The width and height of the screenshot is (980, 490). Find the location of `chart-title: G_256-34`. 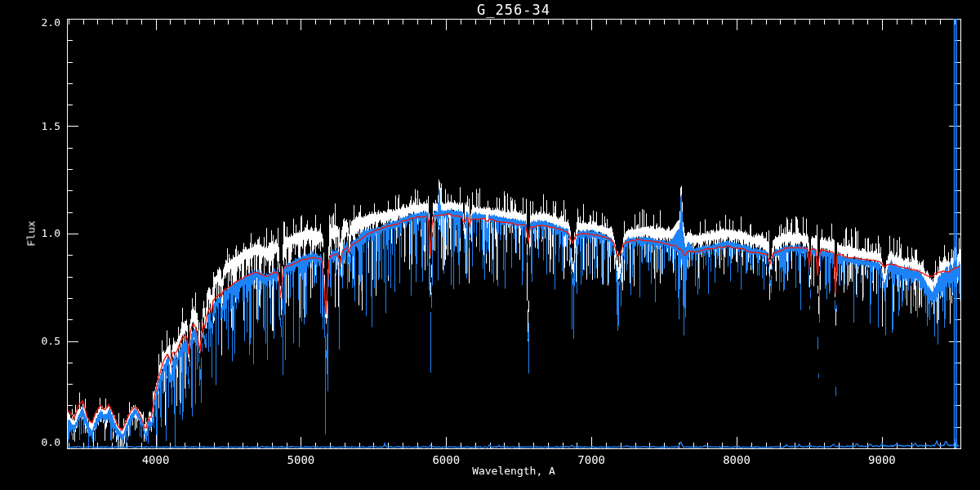

chart-title: G_256-34 is located at coordinates (514, 10).